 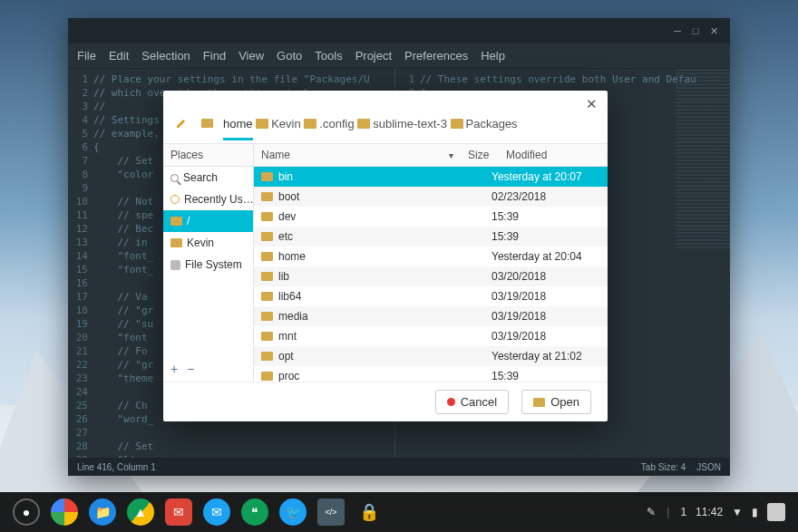 I want to click on breadcrumb-Kevin: Kevin, so click(x=278, y=123).